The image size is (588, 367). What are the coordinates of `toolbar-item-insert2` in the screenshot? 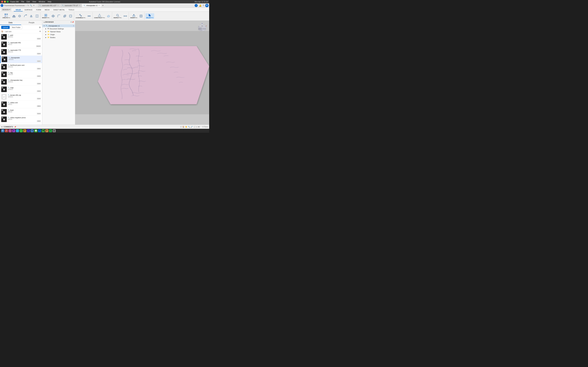 It's located at (141, 16).